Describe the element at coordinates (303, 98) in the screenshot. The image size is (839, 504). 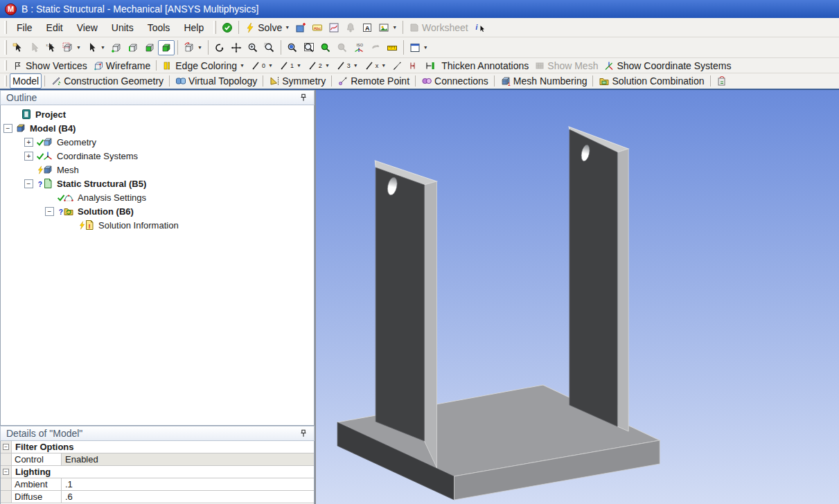
I see `pin-icon` at that location.